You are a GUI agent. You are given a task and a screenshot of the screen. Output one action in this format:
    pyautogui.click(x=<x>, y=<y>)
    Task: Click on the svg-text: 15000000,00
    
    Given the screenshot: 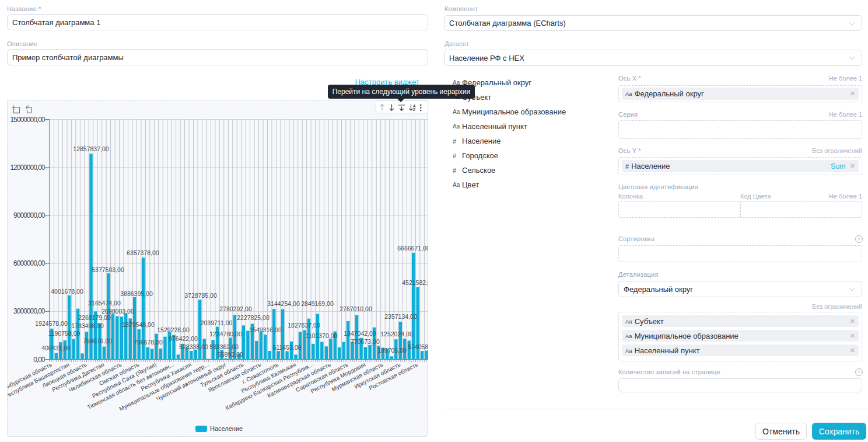 What is the action you would take?
    pyautogui.click(x=27, y=120)
    